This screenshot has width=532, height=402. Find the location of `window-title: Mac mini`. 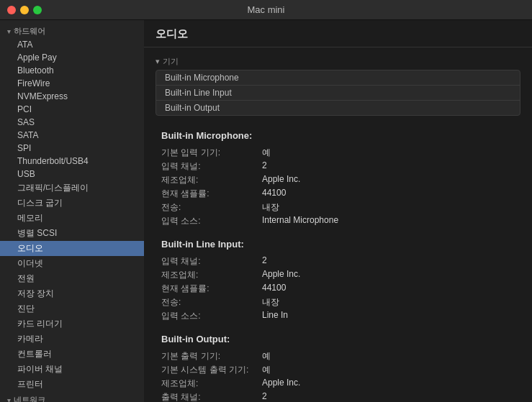

window-title: Mac mini is located at coordinates (266, 10).